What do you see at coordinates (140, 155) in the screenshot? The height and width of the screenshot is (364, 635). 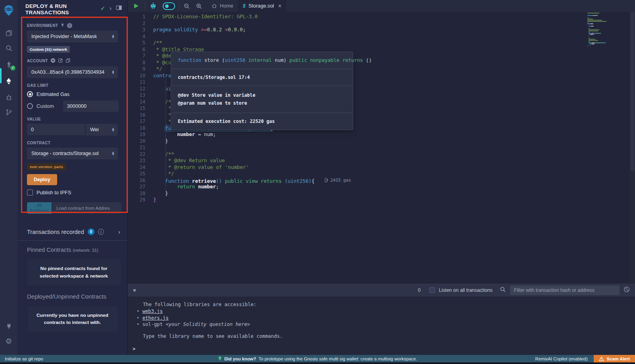 I see `line-number: 22` at bounding box center [140, 155].